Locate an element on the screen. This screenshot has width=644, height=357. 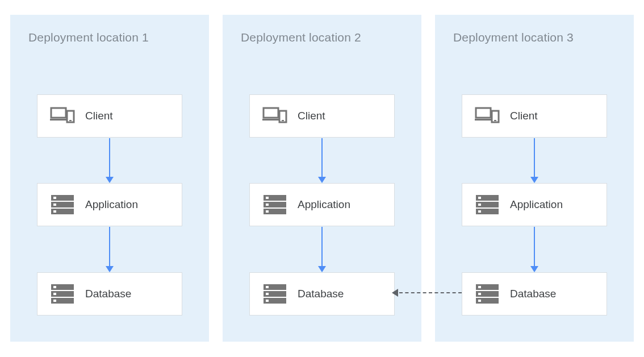
node-application-2: Application is located at coordinates (322, 205).